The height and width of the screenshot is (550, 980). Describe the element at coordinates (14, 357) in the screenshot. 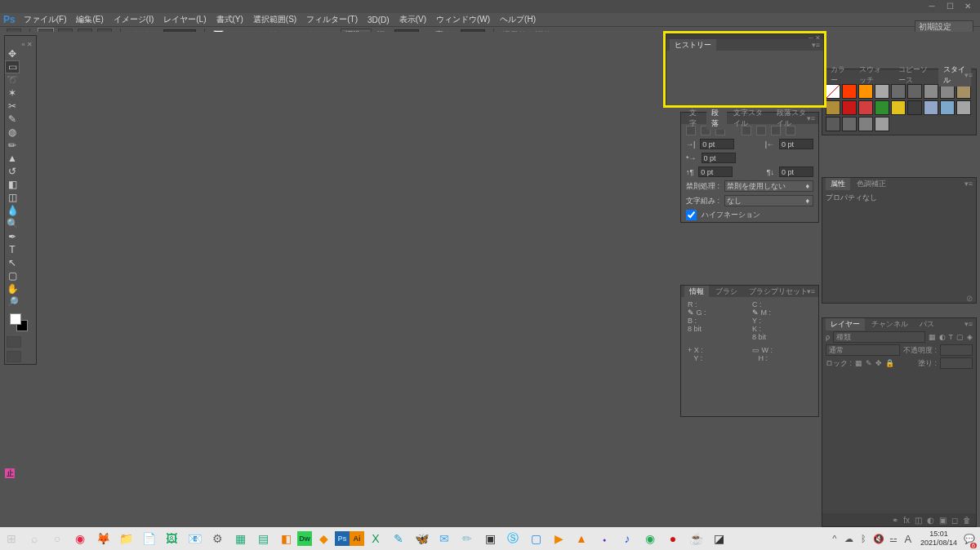

I see `screen-mode-toggle` at that location.